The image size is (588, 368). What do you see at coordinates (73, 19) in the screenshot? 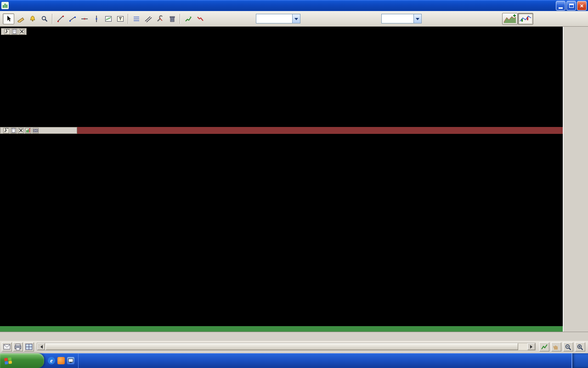
I see `segment-tool` at bounding box center [73, 19].